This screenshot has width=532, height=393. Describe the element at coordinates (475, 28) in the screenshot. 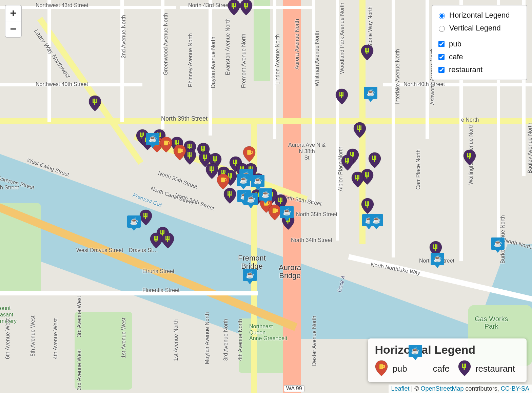

I see `layer-label: Vertical Legend` at that location.